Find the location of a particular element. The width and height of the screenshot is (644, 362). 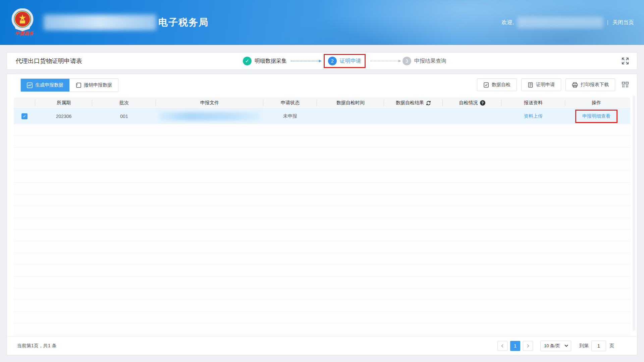

goto-page-input is located at coordinates (599, 346).